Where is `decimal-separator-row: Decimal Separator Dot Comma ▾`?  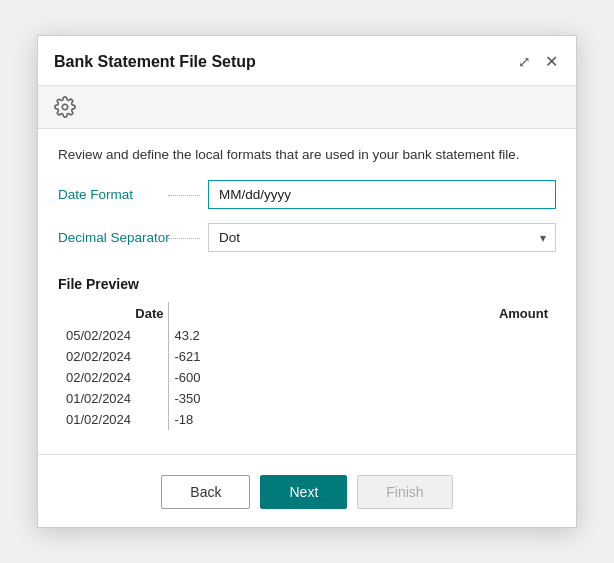
decimal-separator-row: Decimal Separator Dot Comma ▾ is located at coordinates (307, 238).